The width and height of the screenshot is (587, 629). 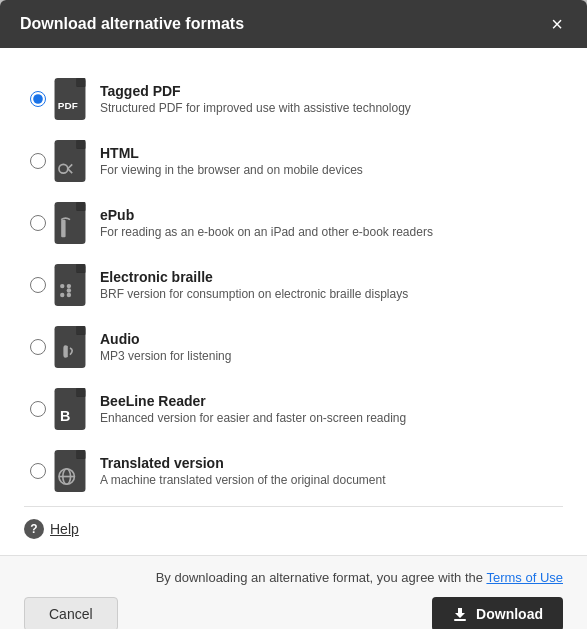 What do you see at coordinates (70, 161) in the screenshot?
I see `file-icon-html` at bounding box center [70, 161].